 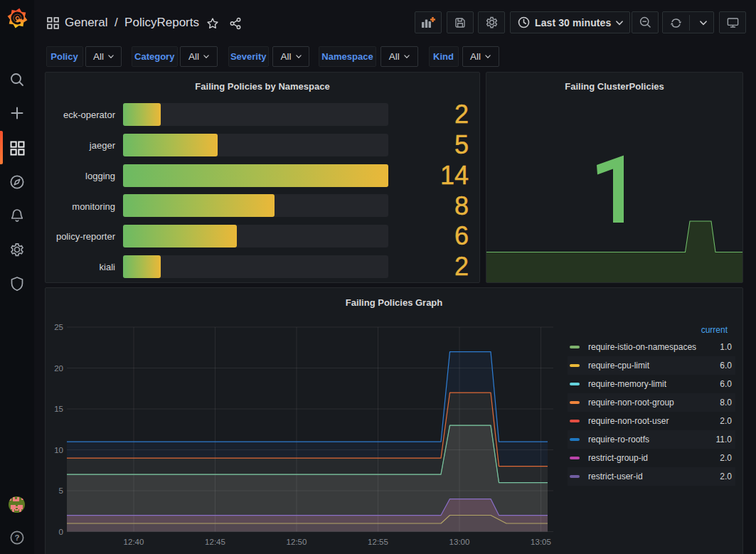 What do you see at coordinates (58, 327) in the screenshot?
I see `svg-text: 25` at bounding box center [58, 327].